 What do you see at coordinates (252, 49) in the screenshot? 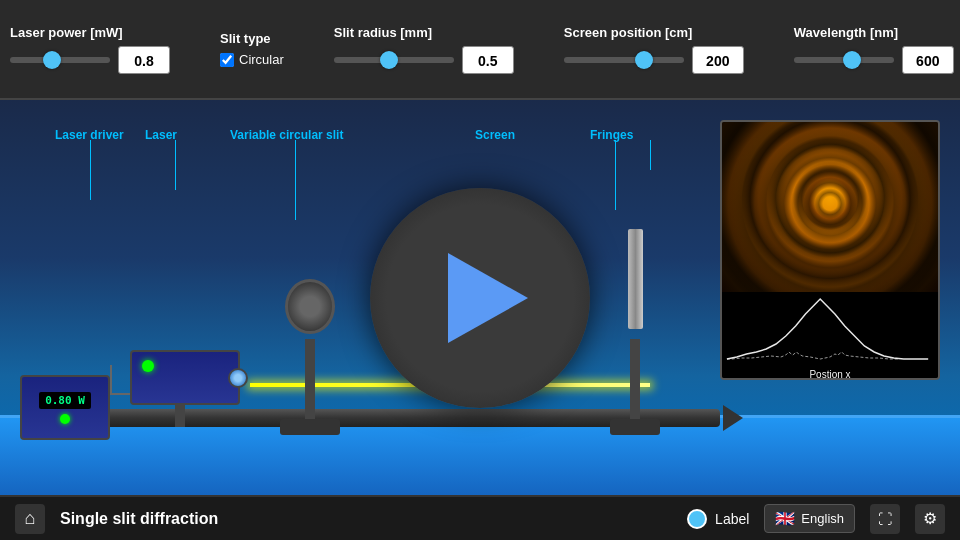
I see `slit-type-group: Slit type Circular` at bounding box center [252, 49].